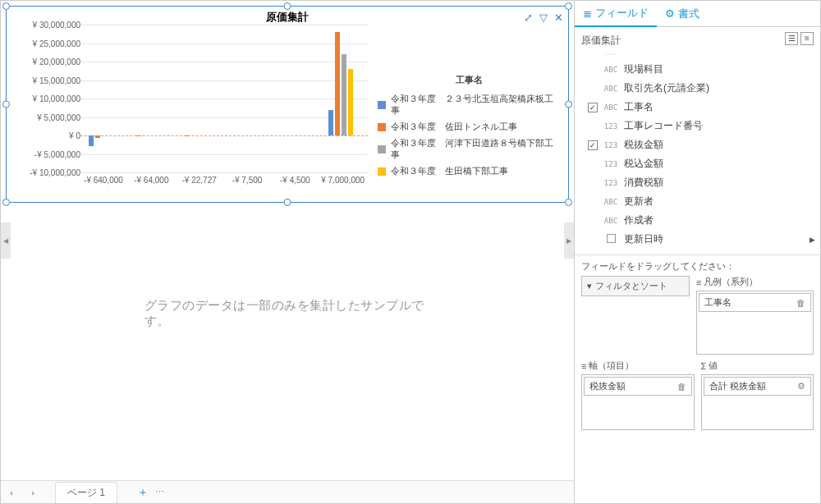  What do you see at coordinates (755, 302) in the screenshot?
I see `legend-pill: 工事名 🗑` at bounding box center [755, 302].